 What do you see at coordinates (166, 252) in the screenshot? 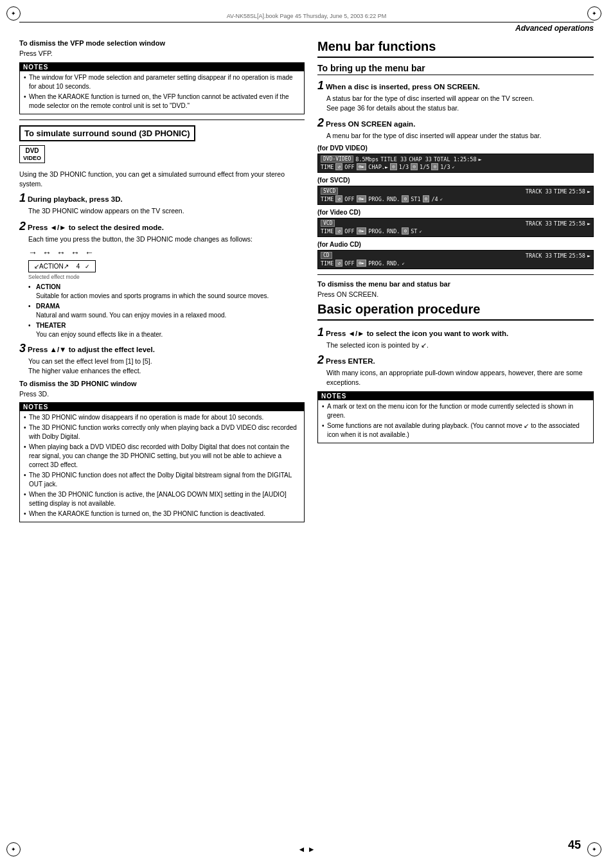
I see `mode-arrows: → ↔ ↔ ↔ ←` at bounding box center [166, 252].